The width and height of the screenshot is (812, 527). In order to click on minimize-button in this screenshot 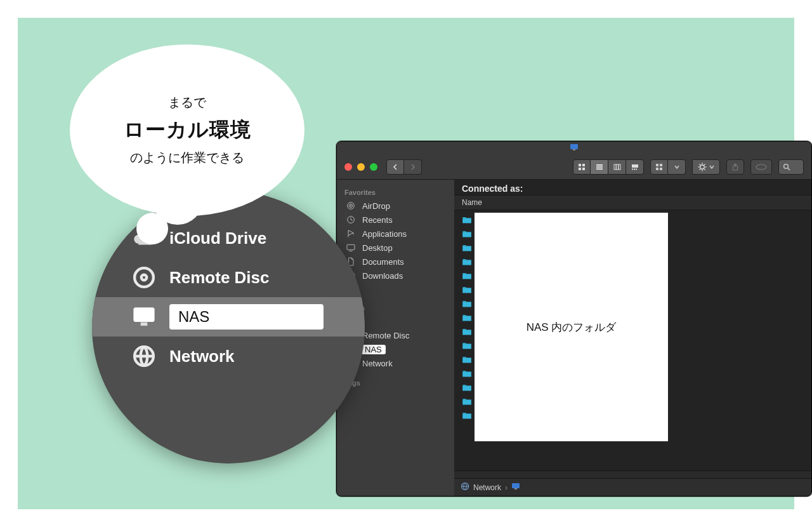, I will do `click(361, 167)`.